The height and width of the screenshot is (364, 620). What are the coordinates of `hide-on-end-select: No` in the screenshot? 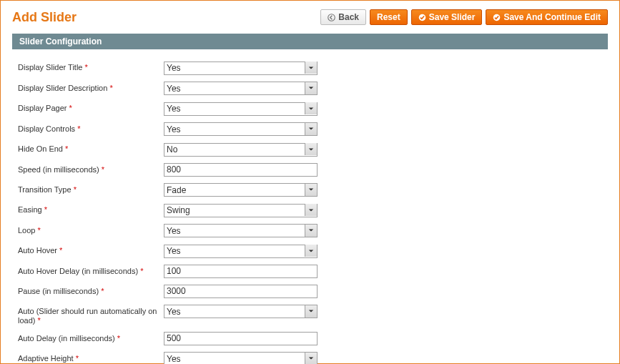 It's located at (240, 150).